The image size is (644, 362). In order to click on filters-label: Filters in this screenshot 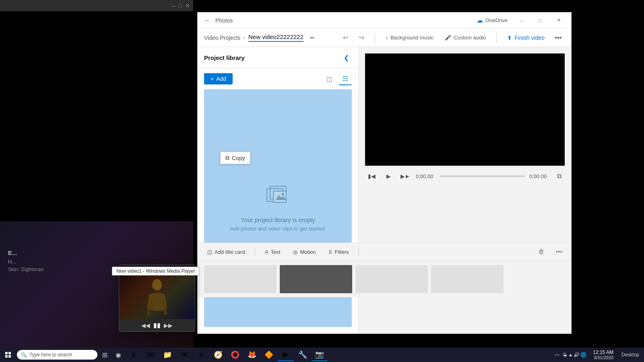, I will do `click(341, 252)`.